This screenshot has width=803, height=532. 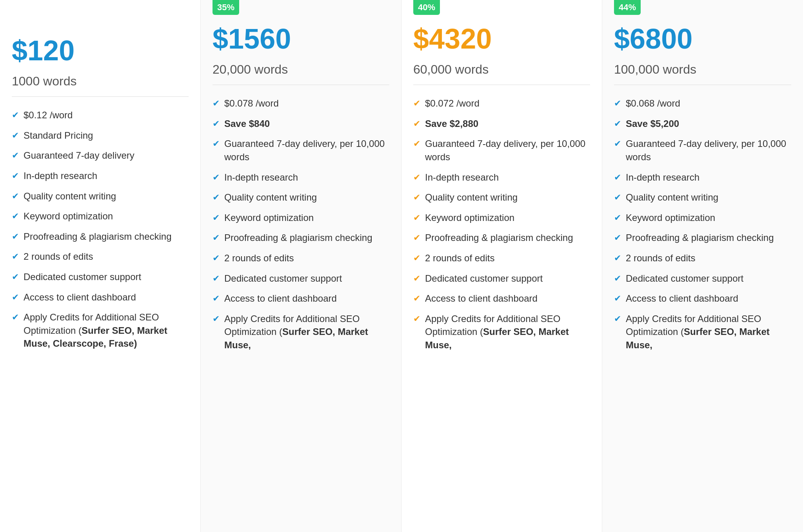 What do you see at coordinates (100, 156) in the screenshot?
I see `feature-item: ✔ Guaranteed 7-day delivery` at bounding box center [100, 156].